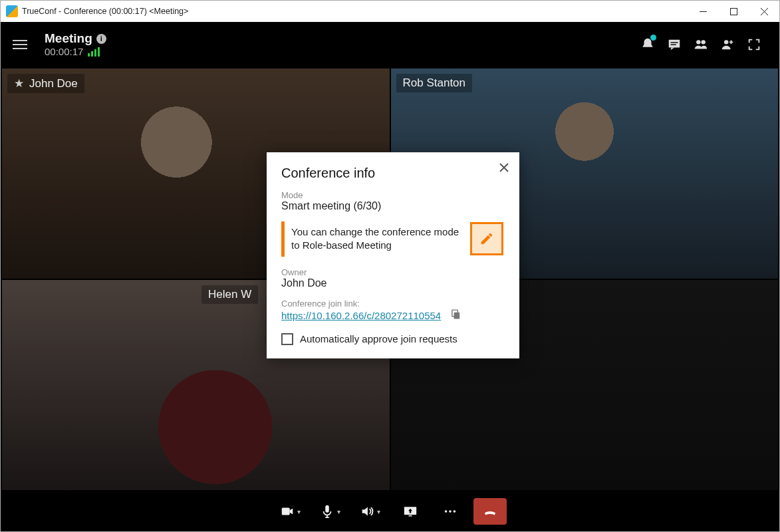 The image size is (780, 532). I want to click on auto-approve-checkbox, so click(287, 339).